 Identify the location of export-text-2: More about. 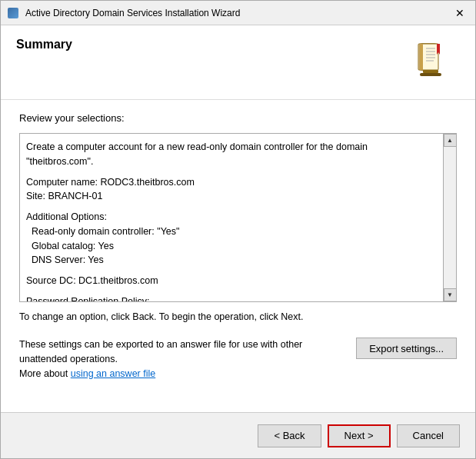
(45, 374).